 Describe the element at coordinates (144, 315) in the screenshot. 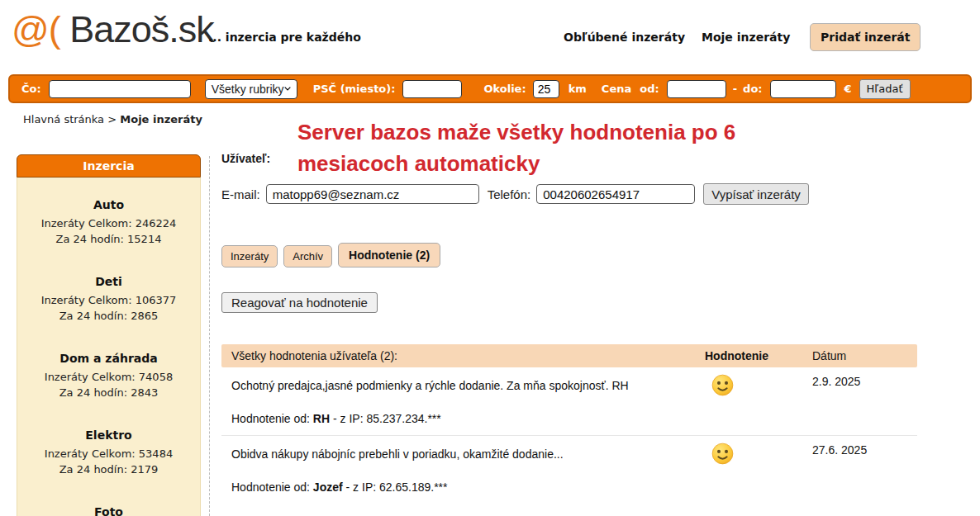

I see `last24-value: 2865` at that location.